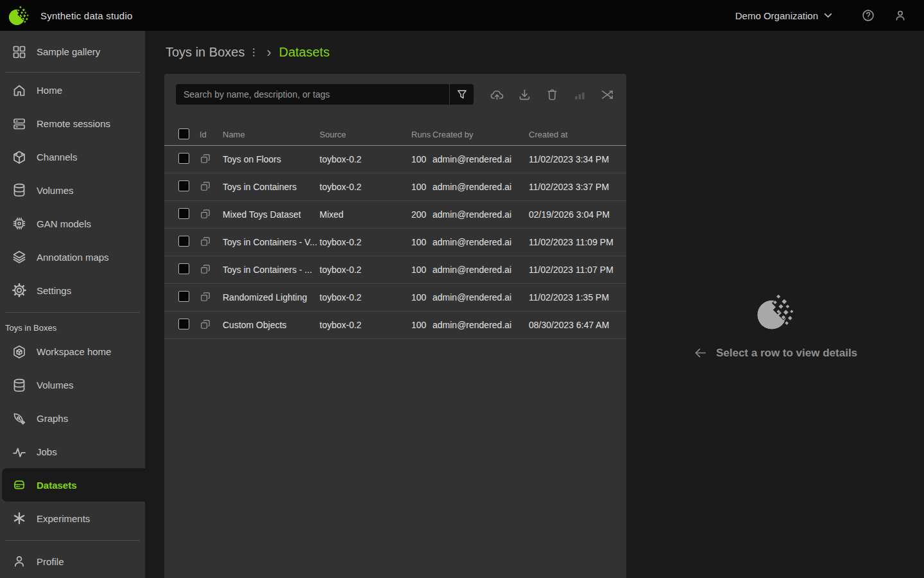 The image size is (924, 578). I want to click on trash-icon, so click(552, 95).